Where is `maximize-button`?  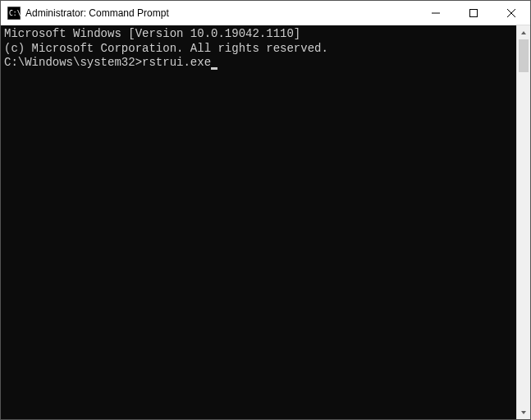
maximize-button is located at coordinates (474, 13).